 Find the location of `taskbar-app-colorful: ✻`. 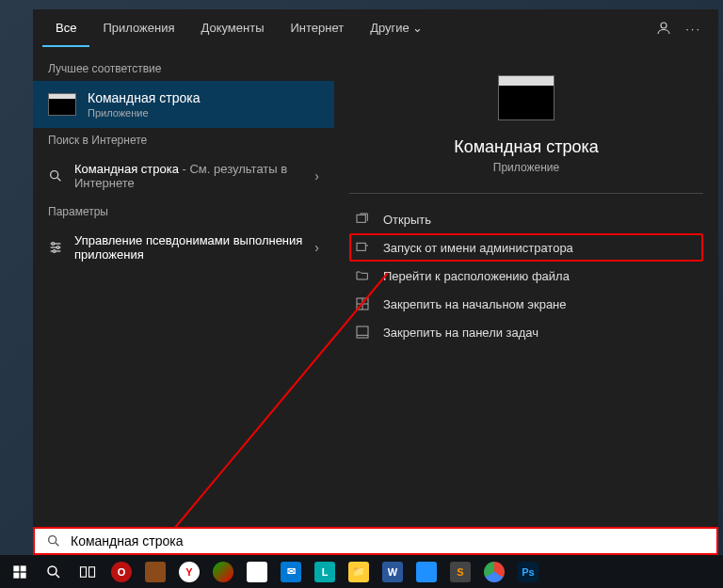

taskbar-app-colorful: ✻ is located at coordinates (257, 572).